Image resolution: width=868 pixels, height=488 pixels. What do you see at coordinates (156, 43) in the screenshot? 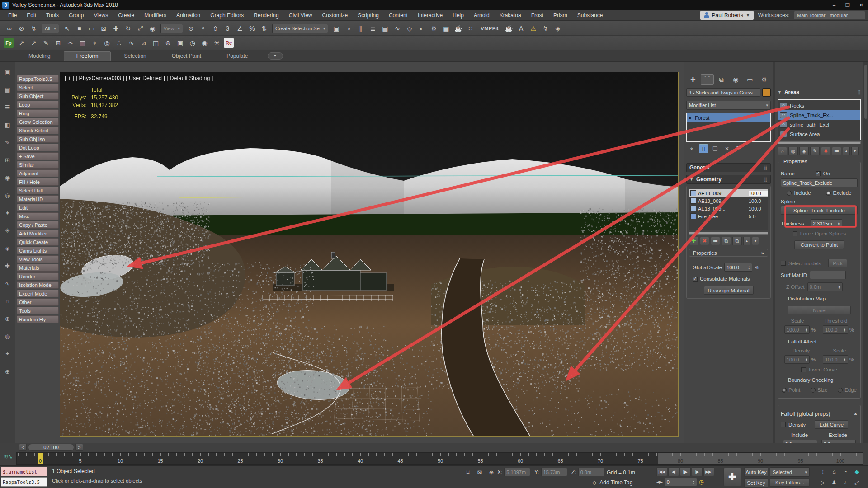
I see `camera-icon: ◫` at bounding box center [156, 43].